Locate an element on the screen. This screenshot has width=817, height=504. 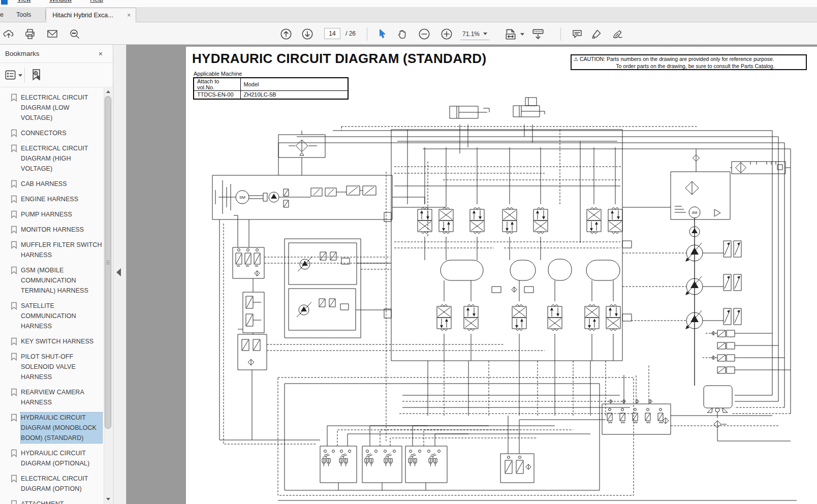
bookmark-item: ELECTRICAL CIRCUIT DIAGRAM (LOW VOLTAGE) is located at coordinates (56, 108).